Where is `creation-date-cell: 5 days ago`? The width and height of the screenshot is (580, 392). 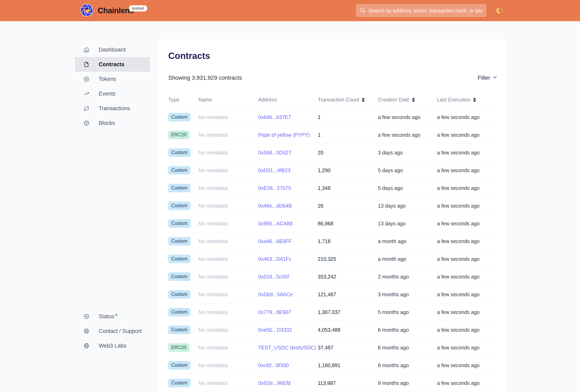 creation-date-cell: 5 days ago is located at coordinates (407, 188).